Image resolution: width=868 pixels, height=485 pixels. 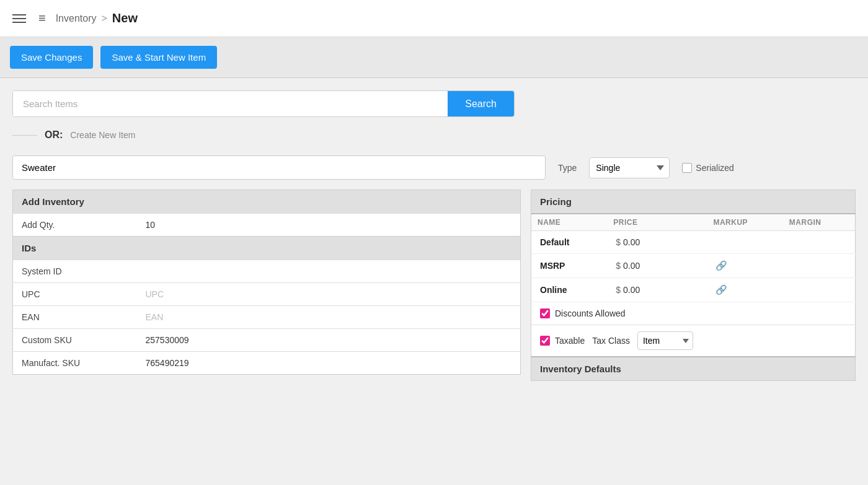 What do you see at coordinates (75, 225) in the screenshot?
I see `add-qty-label: Add Qty.` at bounding box center [75, 225].